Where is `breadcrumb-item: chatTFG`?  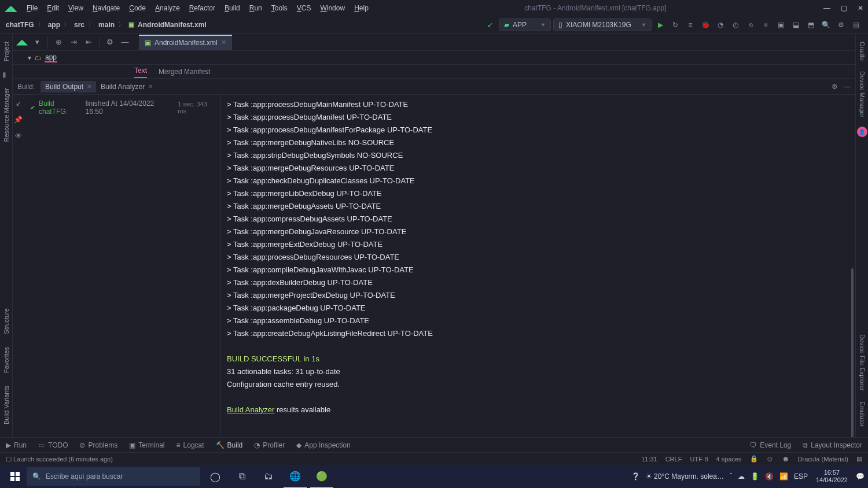 breadcrumb-item: chatTFG is located at coordinates (20, 25).